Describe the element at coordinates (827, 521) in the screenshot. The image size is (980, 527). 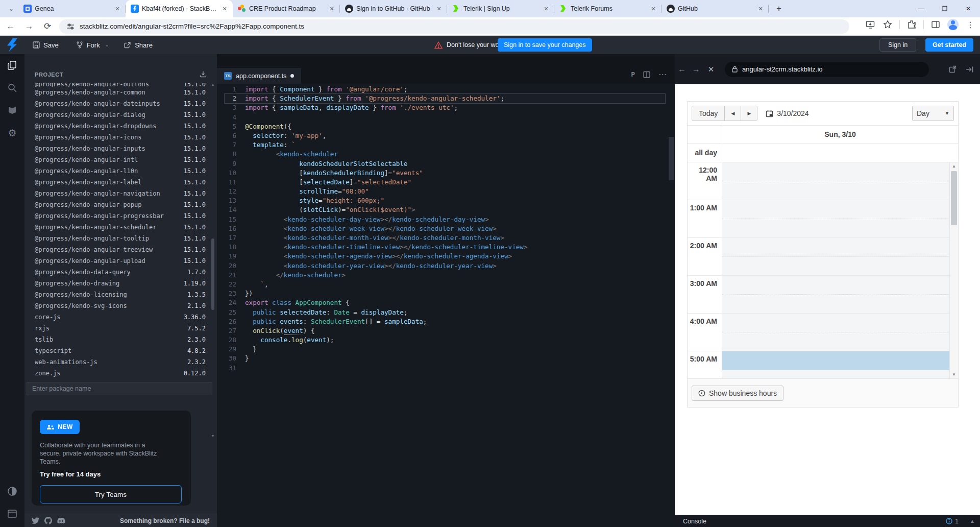
I see `console-bar: Console 1 ▲` at that location.